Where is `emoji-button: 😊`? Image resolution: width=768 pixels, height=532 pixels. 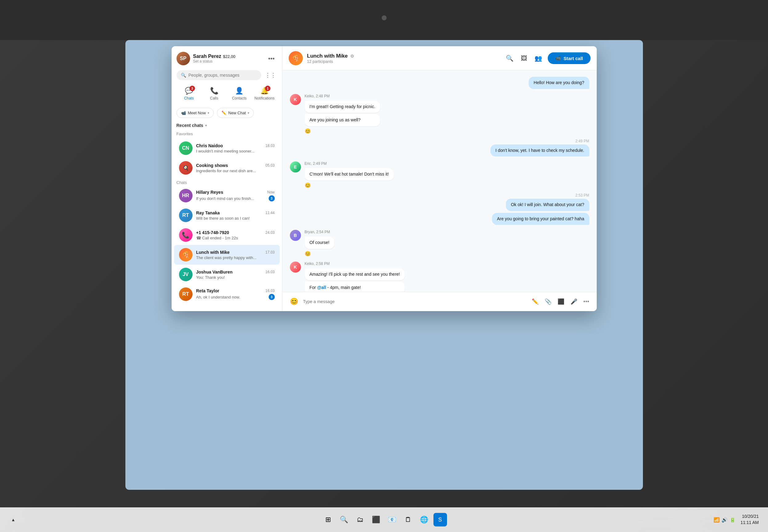 emoji-button: 😊 is located at coordinates (294, 301).